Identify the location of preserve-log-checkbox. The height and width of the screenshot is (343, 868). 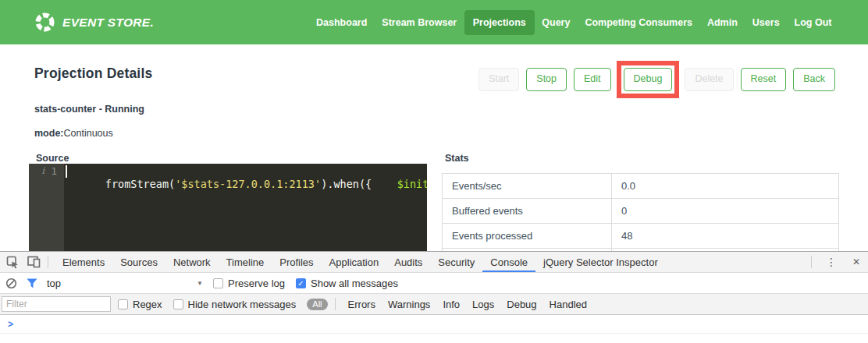
(219, 284).